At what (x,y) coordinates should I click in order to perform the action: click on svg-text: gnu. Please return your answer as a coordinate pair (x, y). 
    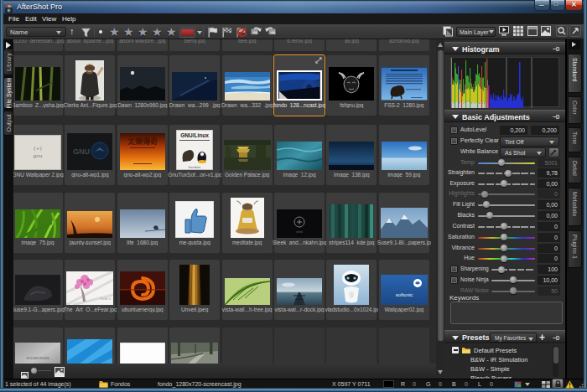
    Looking at the image, I should click on (39, 156).